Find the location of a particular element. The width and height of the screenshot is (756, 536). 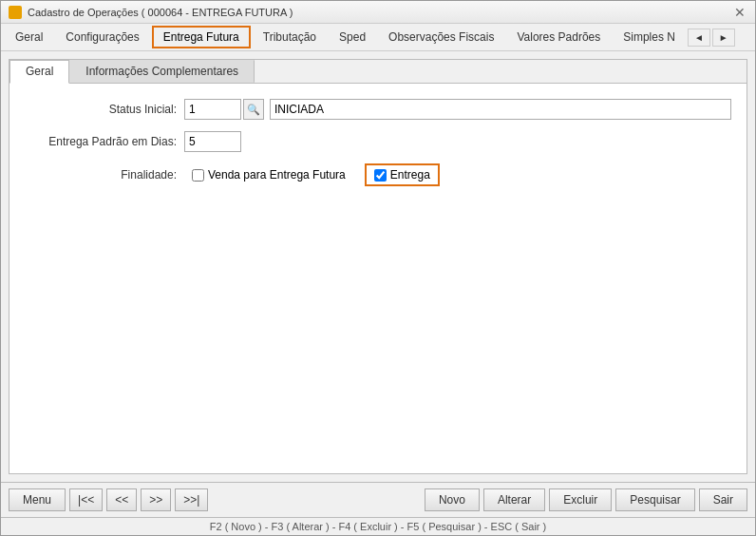

search-button: 🔍 is located at coordinates (254, 109).